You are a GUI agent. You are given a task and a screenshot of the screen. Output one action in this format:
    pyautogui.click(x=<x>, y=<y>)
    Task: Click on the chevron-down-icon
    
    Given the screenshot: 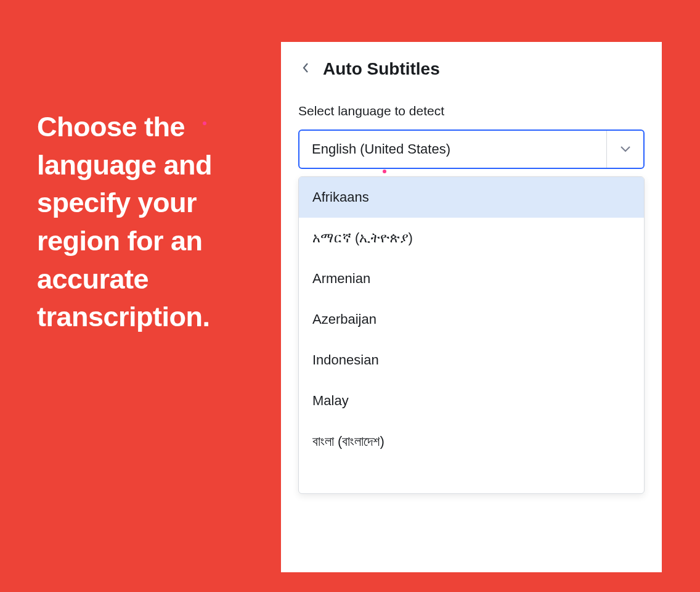 What is the action you would take?
    pyautogui.click(x=625, y=149)
    